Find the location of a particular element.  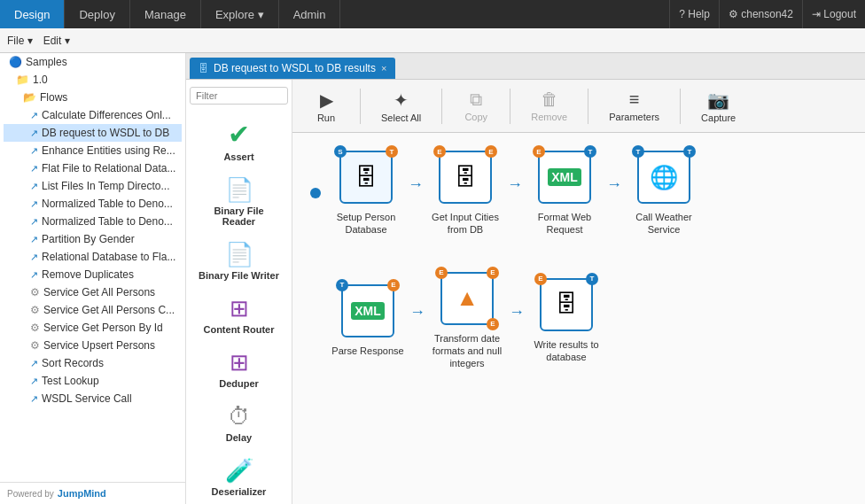

node-box-setup: 🗄 S T is located at coordinates (366, 177).